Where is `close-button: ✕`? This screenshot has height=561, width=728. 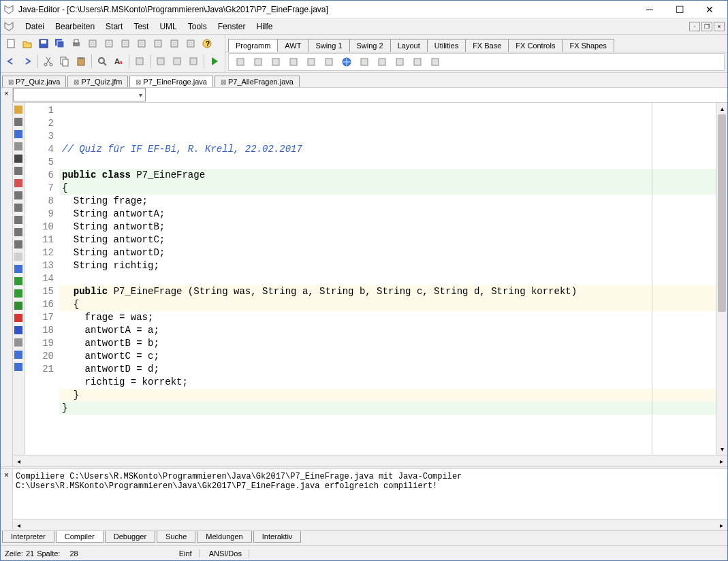
close-button: ✕ is located at coordinates (710, 10).